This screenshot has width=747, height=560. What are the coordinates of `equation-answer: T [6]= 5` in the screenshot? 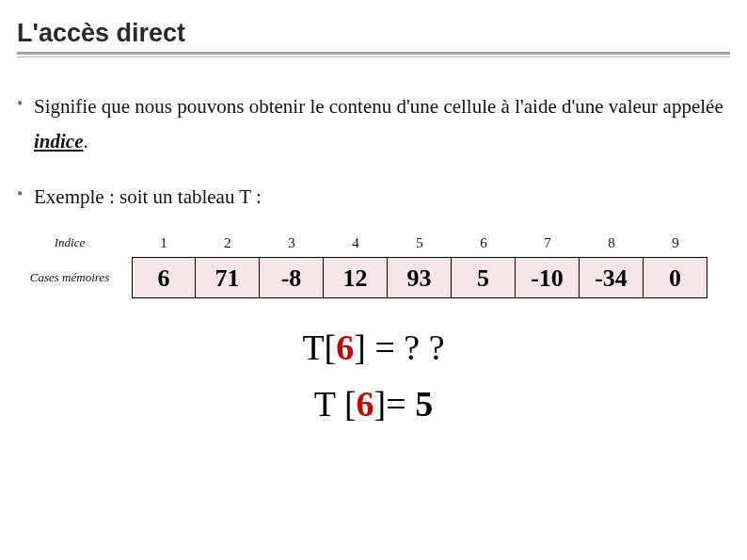 It's located at (374, 404).